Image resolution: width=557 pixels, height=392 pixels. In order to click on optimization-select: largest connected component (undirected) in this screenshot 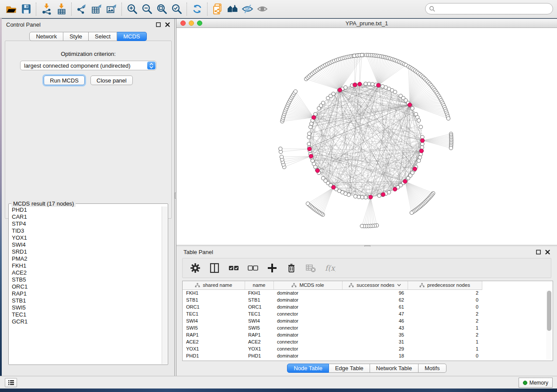, I will do `click(88, 65)`.